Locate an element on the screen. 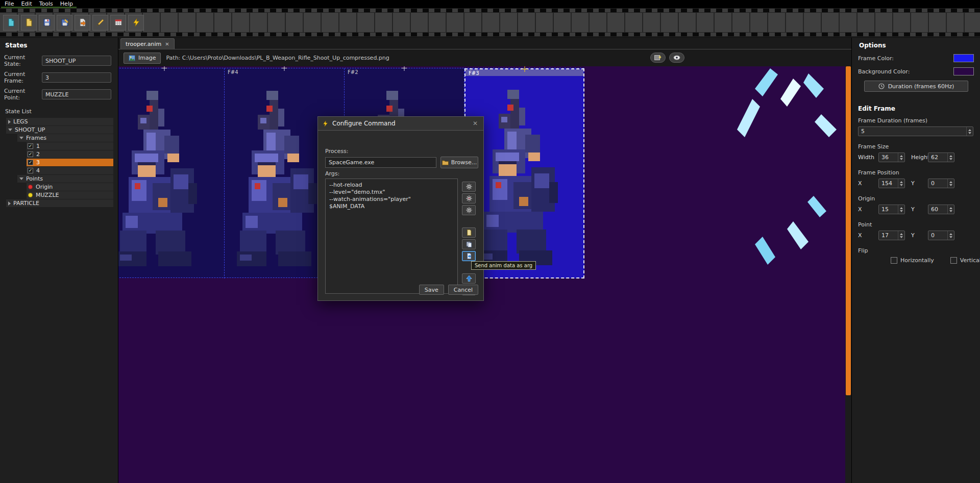 The image size is (980, 483). preview-sparkle-button is located at coordinates (658, 58).